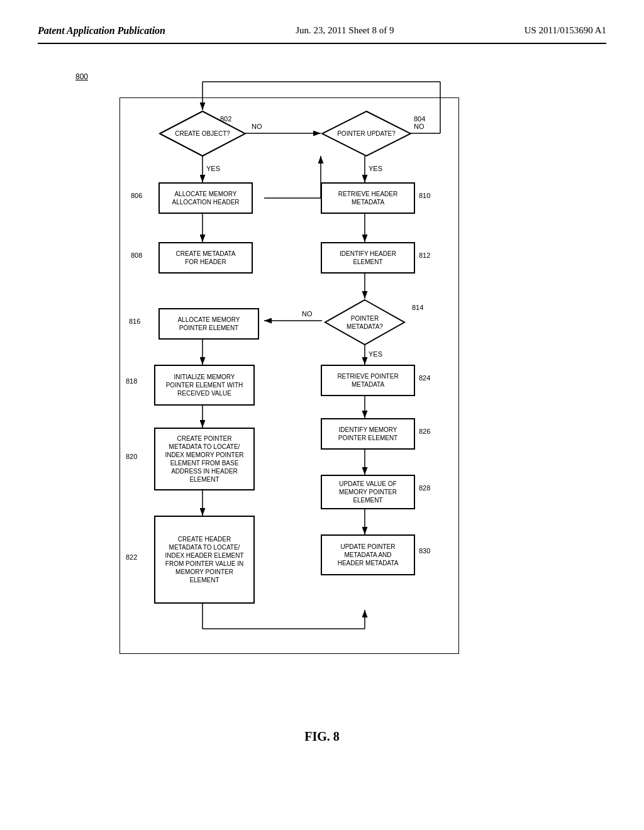  I want to click on header-center: Jun. 23, 2011 Sheet 8 of 9, so click(345, 30).